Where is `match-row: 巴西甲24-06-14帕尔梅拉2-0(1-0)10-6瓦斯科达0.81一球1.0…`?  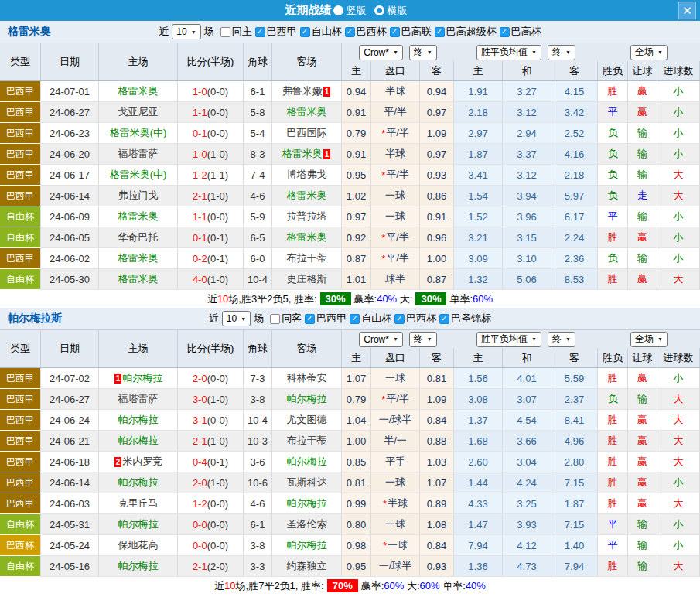 match-row: 巴西甲24-06-14帕尔梅拉2-0(1-0)10-6瓦斯科达0.81一球1.0… is located at coordinates (350, 483).